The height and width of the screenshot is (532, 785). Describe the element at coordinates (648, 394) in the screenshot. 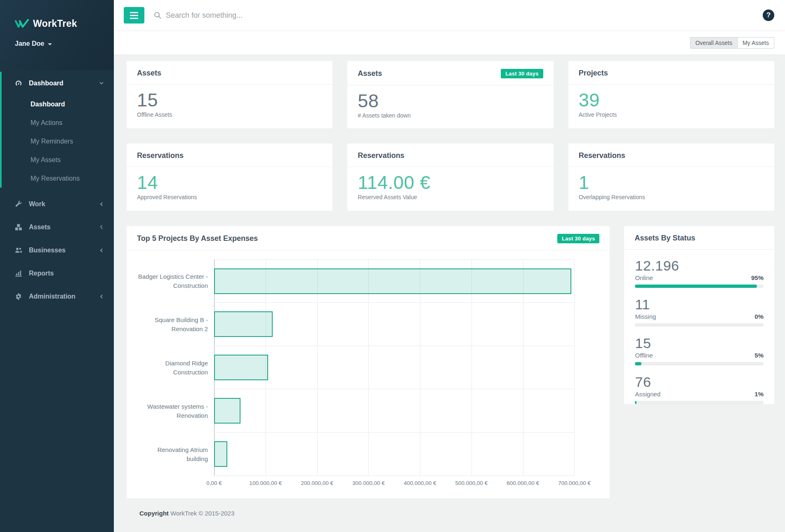

I see `status-label: Assigned` at that location.